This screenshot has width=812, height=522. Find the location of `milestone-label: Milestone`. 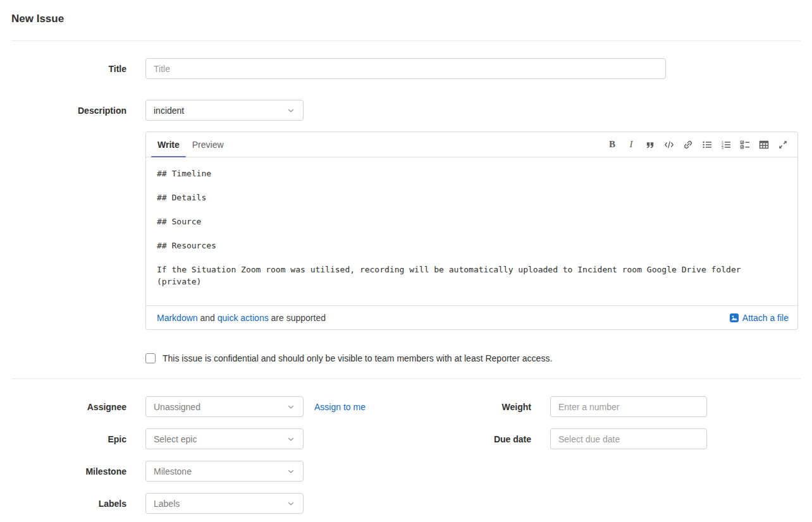

milestone-label: Milestone is located at coordinates (69, 471).